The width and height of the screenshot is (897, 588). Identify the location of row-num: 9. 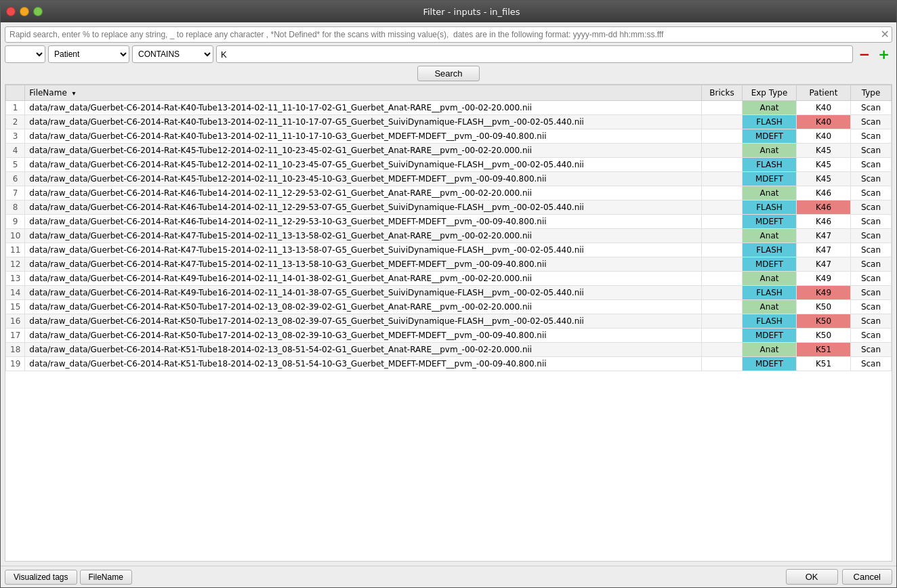
(16, 222).